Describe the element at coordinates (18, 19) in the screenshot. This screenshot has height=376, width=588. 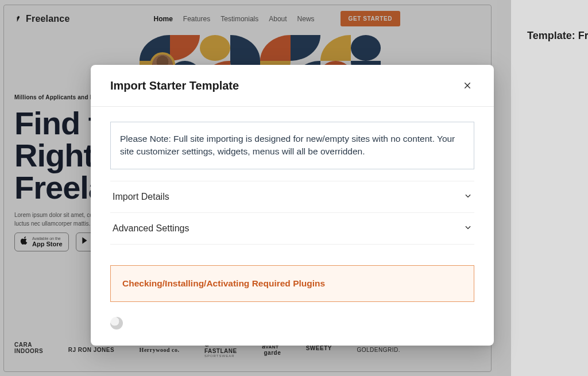
I see `site-logo` at that location.